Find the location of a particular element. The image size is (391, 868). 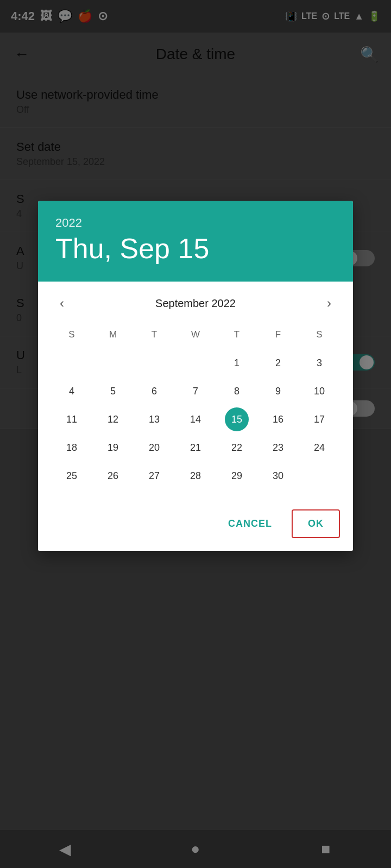

dialog-header: 2022 Thu, Sep 15 is located at coordinates (195, 241).